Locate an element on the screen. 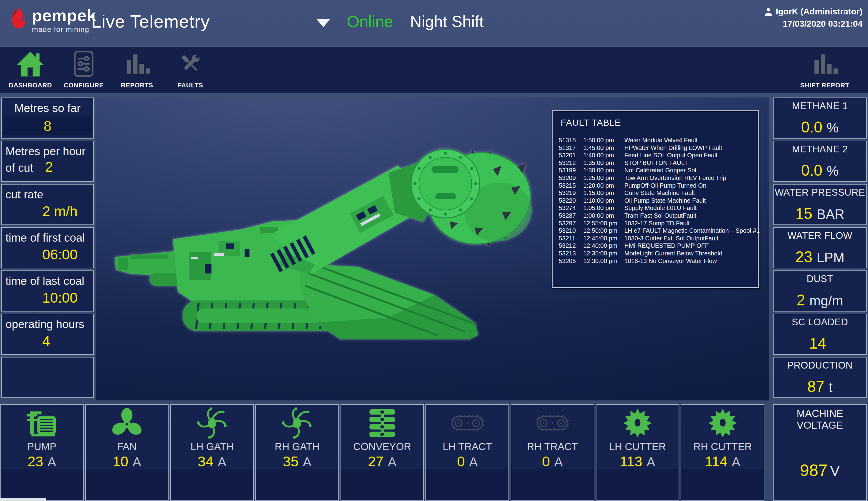  nav-right: SHIFT REPORT is located at coordinates (825, 69).